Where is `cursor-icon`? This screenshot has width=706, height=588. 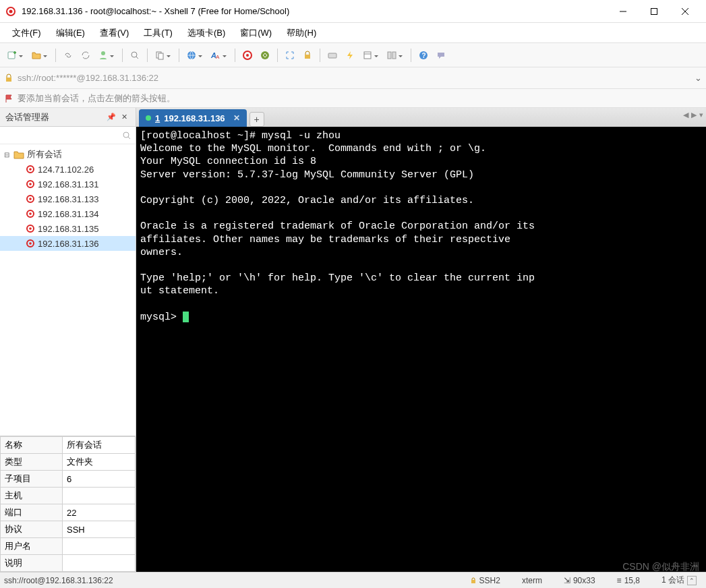 cursor-icon is located at coordinates (186, 317).